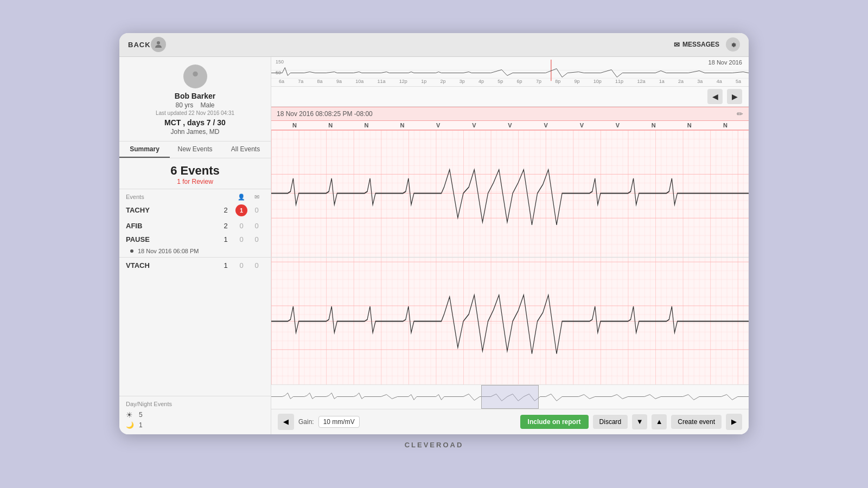 The height and width of the screenshot is (488, 868). Describe the element at coordinates (640, 422) in the screenshot. I see `down-arrow-button: ▼` at that location.